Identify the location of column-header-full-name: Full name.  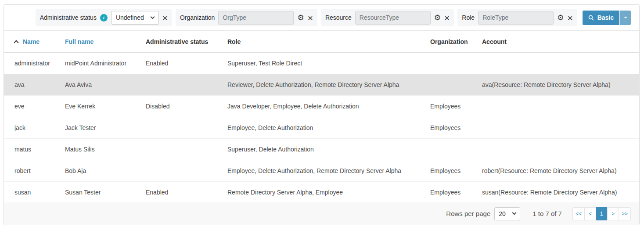
(102, 42).